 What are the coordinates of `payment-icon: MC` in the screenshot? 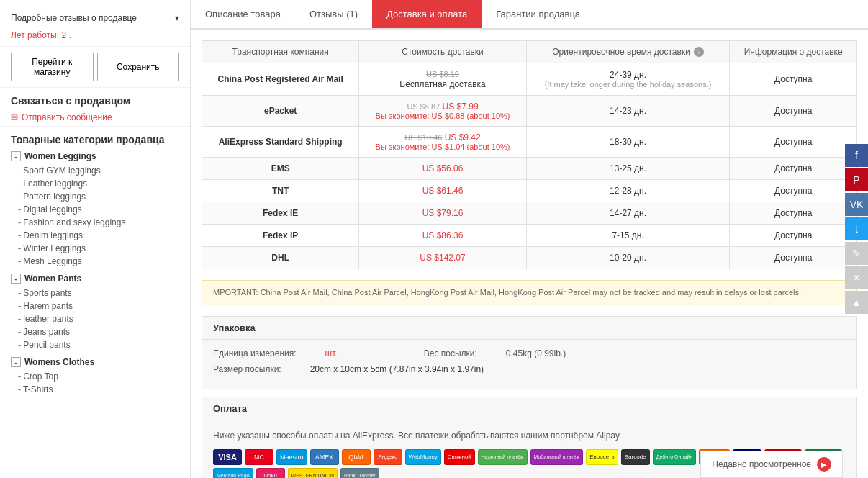 It's located at (259, 457).